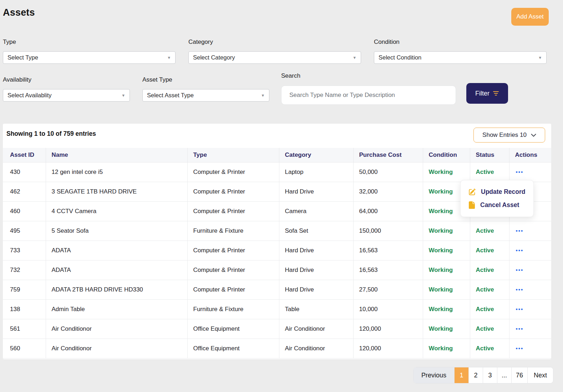  Describe the element at coordinates (519, 375) in the screenshot. I see `pagination-page-button: 76` at that location.